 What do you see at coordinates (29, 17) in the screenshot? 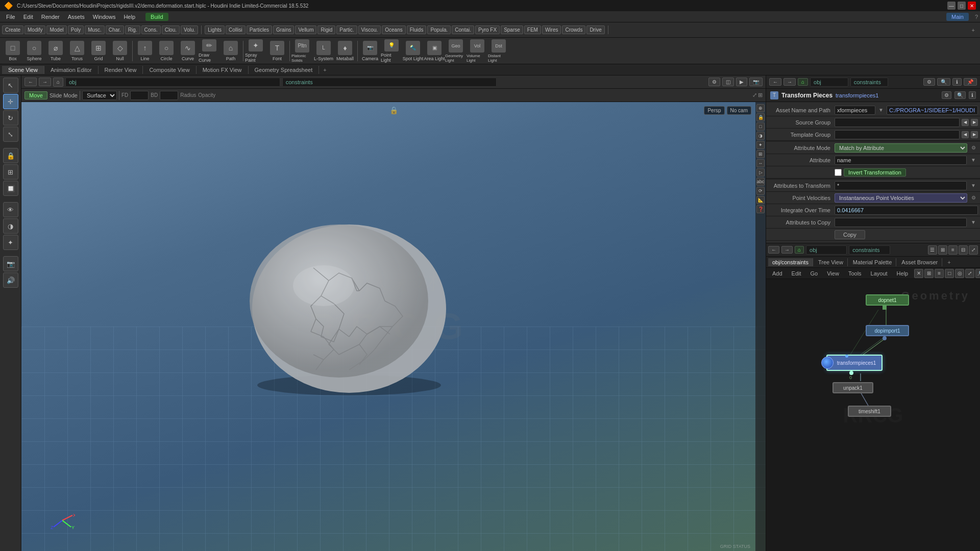
I see `menu-edit: Edit` at bounding box center [29, 17].